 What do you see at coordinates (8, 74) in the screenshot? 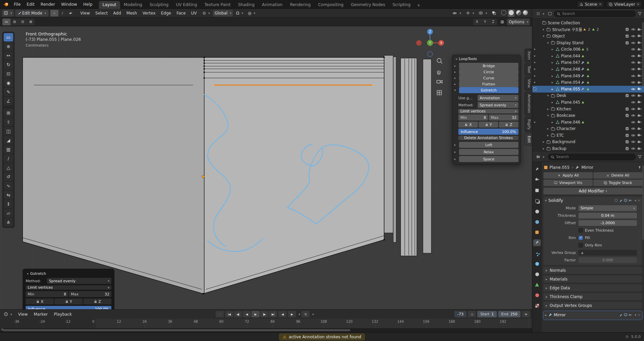
I see `tool-scale-icon: ⊡` at bounding box center [8, 74].